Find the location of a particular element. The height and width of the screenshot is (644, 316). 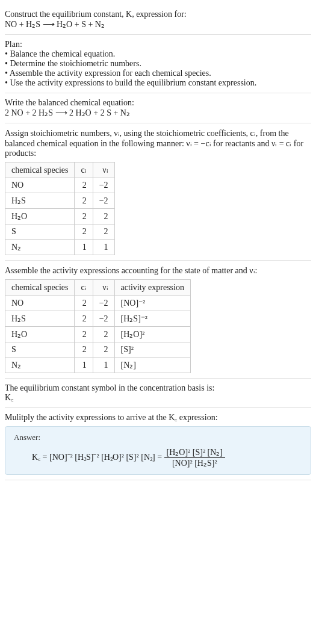

kc-expression: K꜀ = [NO]⁻² [H₂S]⁻² [H₂O]² [S]² [N₂] = [… is located at coordinates (167, 457).